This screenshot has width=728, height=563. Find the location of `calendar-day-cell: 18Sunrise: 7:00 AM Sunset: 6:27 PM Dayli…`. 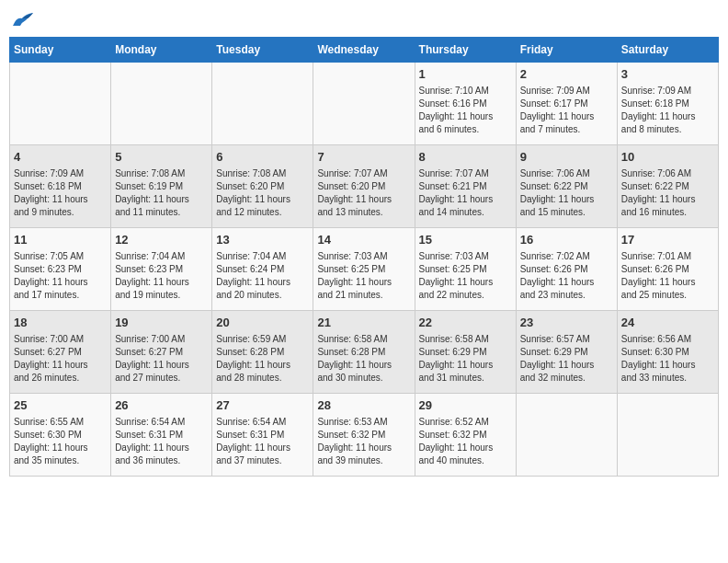

calendar-day-cell: 18Sunrise: 7:00 AM Sunset: 6:27 PM Dayli… is located at coordinates (61, 352).